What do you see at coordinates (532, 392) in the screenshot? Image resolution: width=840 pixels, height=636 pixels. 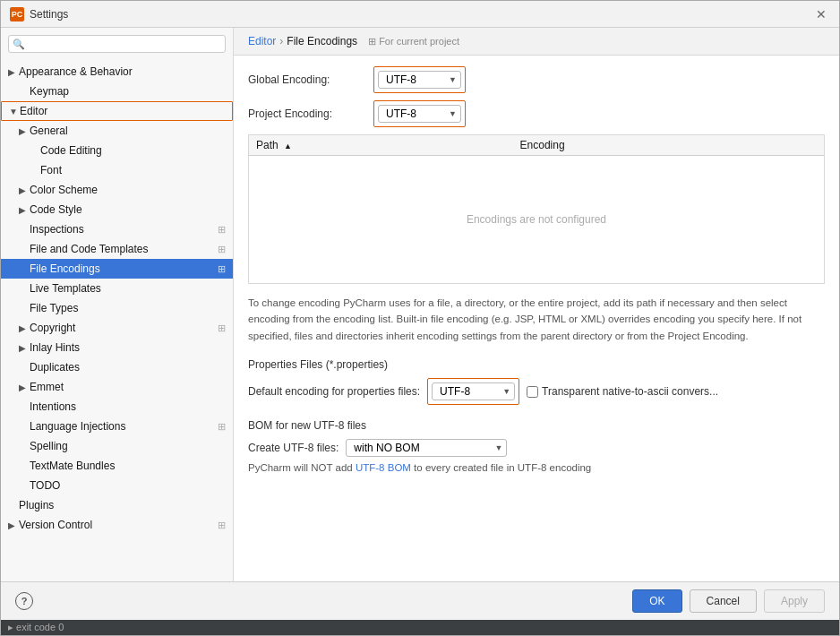 I see `transparent-checkbox` at bounding box center [532, 392].